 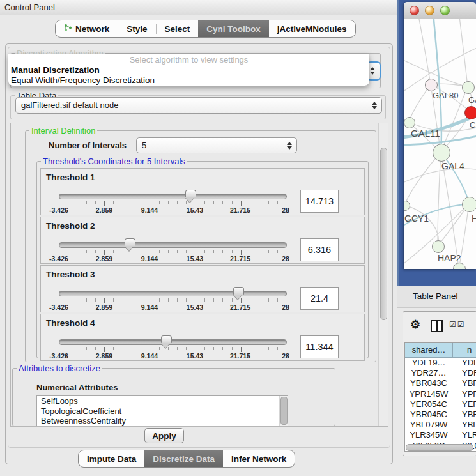 I want to click on threshold-row-4: Threshold 4 -3.4262.8599.14421.71515.432…, so click(x=203, y=337).